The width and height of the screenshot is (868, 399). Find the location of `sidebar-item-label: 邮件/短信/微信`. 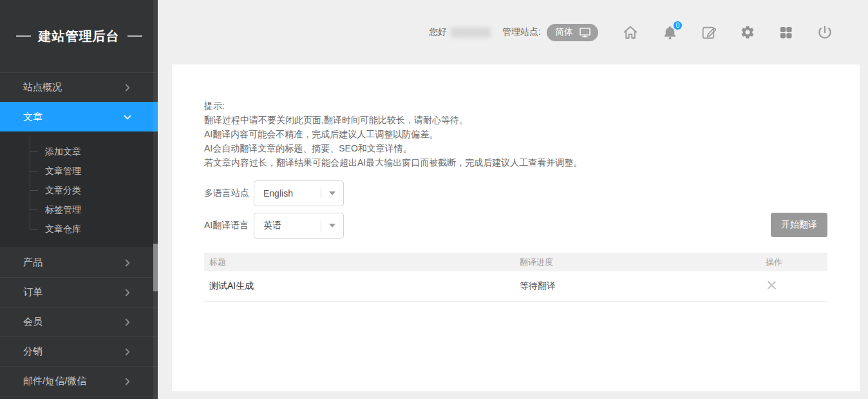

sidebar-item-label: 邮件/短信/微信 is located at coordinates (55, 382).